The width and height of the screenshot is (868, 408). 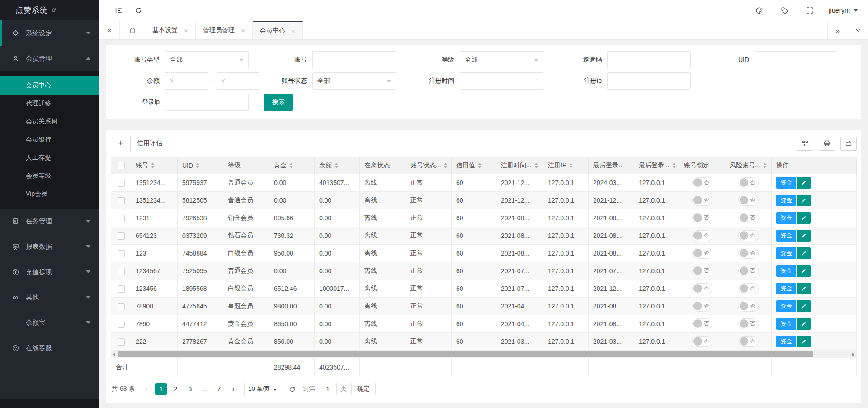 I want to click on sidebar-item-agent-migration: 代理迁移, so click(x=50, y=104).